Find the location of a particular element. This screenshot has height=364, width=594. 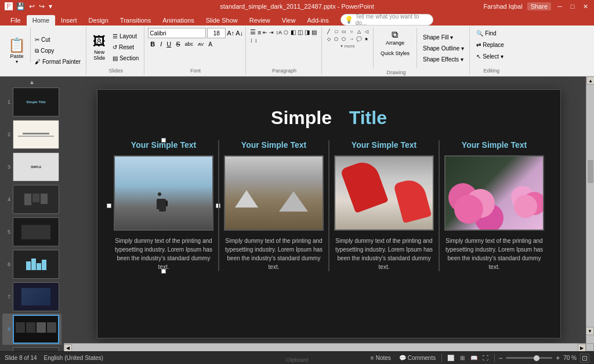

strikethrough-btn: S is located at coordinates (178, 44).